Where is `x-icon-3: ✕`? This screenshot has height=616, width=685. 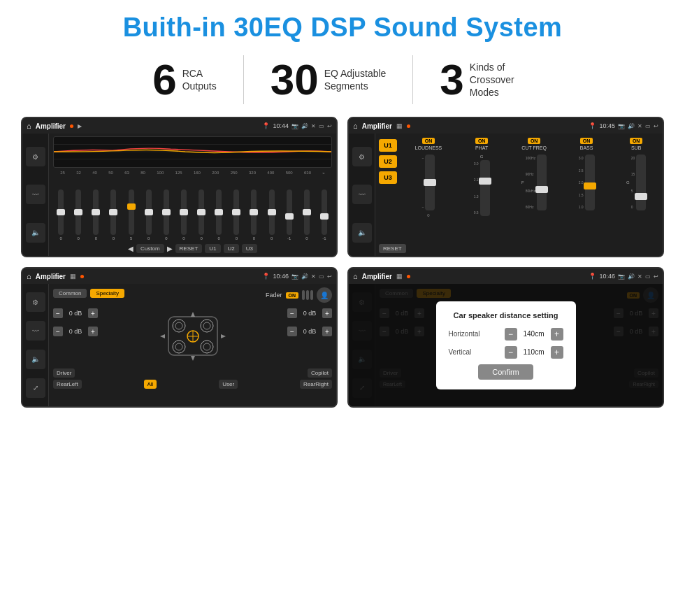 x-icon-3: ✕ is located at coordinates (313, 277).